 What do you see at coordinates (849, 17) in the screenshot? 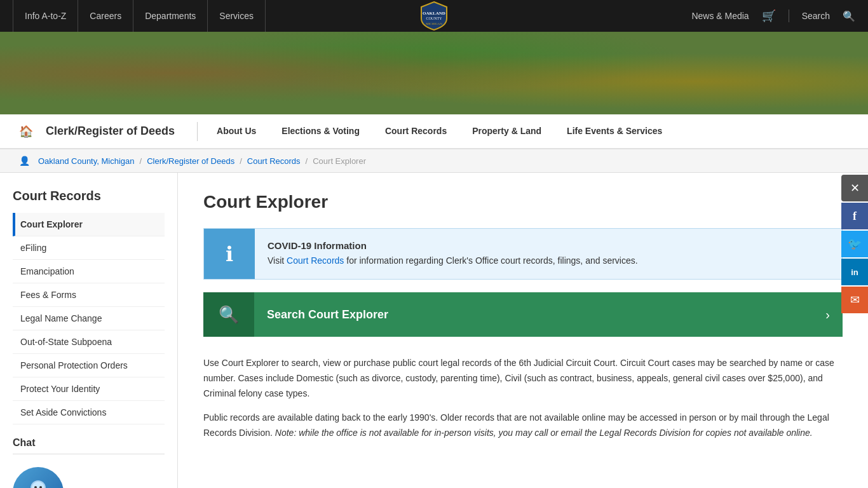
I see `search-icon: 🔍` at bounding box center [849, 17].